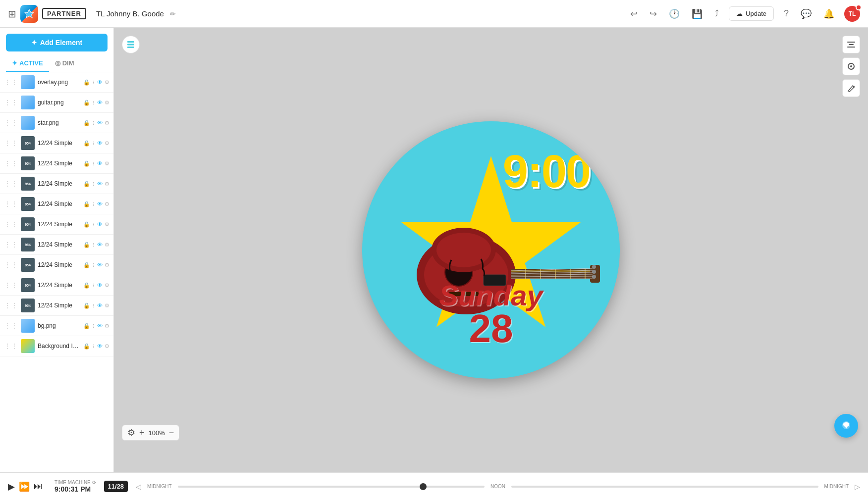 This screenshot has width=868, height=500. What do you see at coordinates (173, 14) in the screenshot?
I see `edit-title-icon: ✏` at bounding box center [173, 14].